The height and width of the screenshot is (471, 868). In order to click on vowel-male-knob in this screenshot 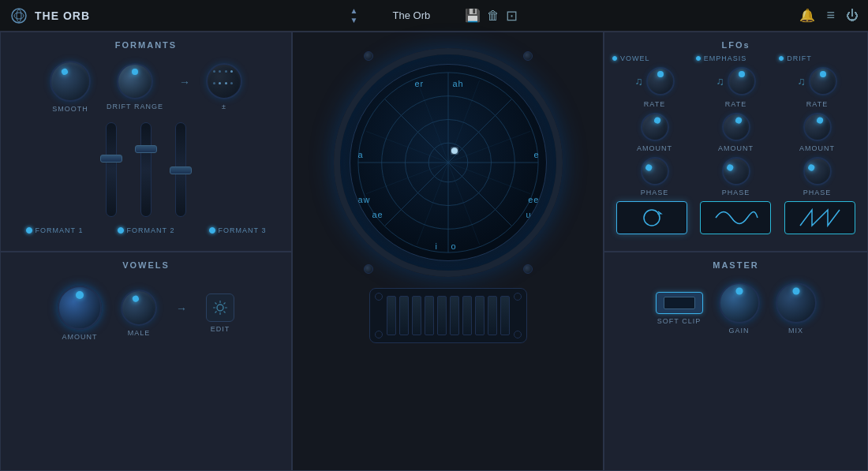, I will do `click(139, 308)`.